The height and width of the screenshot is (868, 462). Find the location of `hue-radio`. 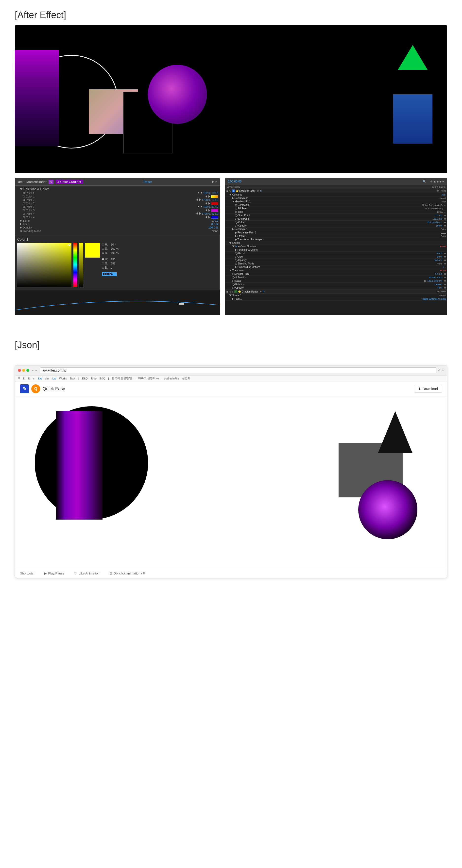

hue-radio is located at coordinates (103, 245).